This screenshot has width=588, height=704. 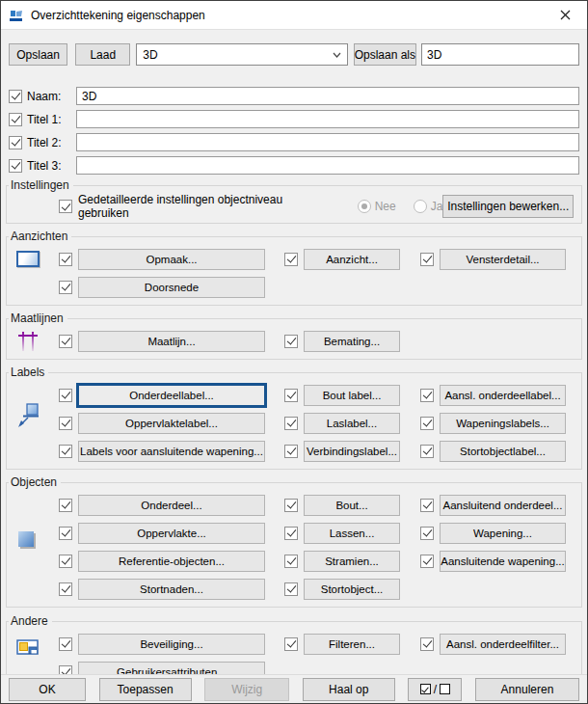 I want to click on aansluitend-onderdeel-button: Aansluitend onderdeel..., so click(x=503, y=505).